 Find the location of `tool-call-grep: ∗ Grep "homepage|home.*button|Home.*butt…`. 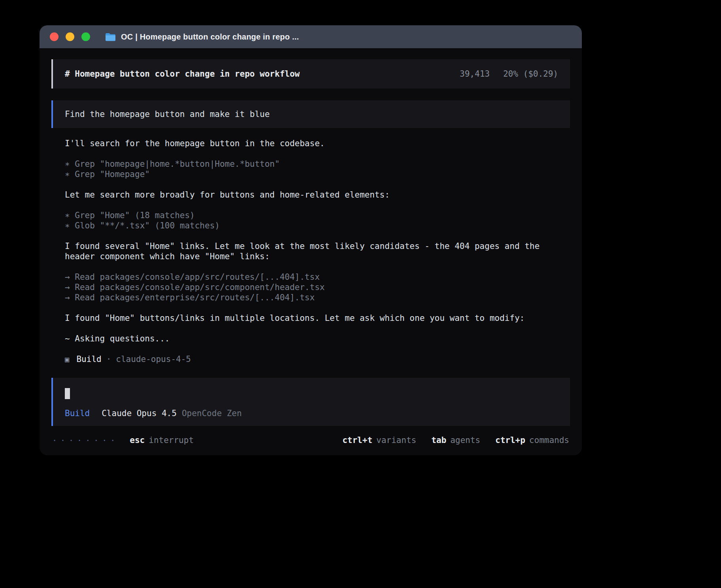

tool-call-grep: ∗ Grep "homepage|home.*button|Home.*butt… is located at coordinates (317, 164).